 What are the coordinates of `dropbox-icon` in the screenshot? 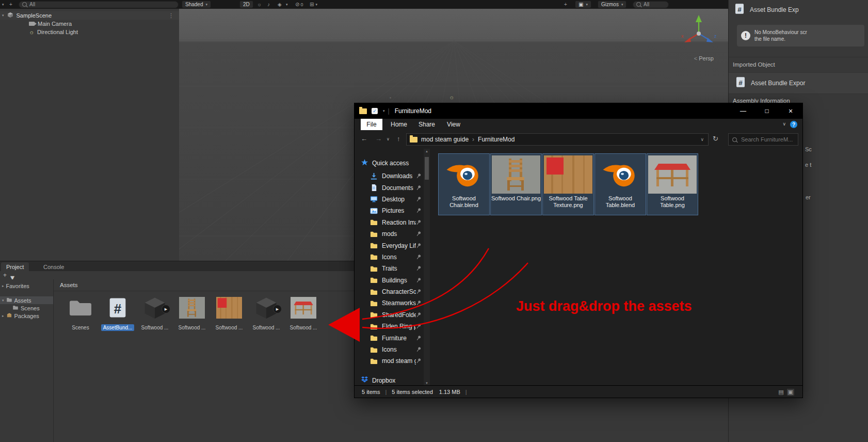 It's located at (364, 380).